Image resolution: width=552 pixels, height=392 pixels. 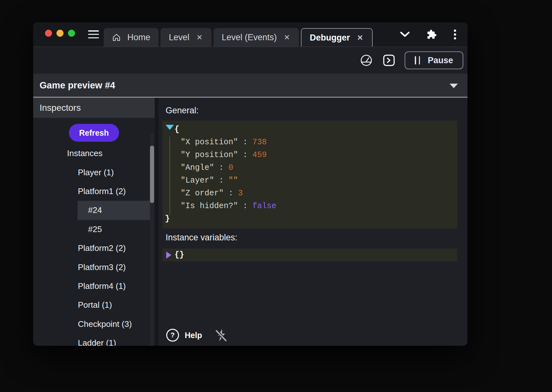 What do you see at coordinates (434, 60) in the screenshot?
I see `pause-button: Pause` at bounding box center [434, 60].